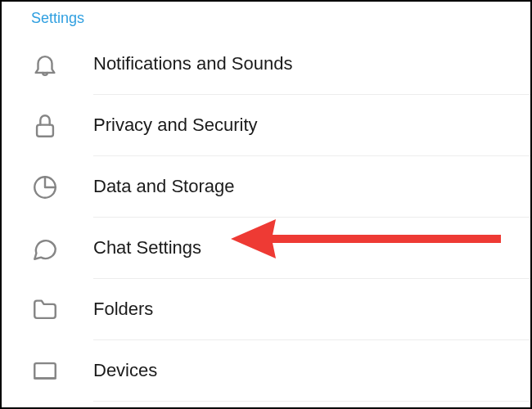 This screenshot has width=532, height=409. I want to click on settings-item-chat-settings: Chat Settings, so click(266, 249).